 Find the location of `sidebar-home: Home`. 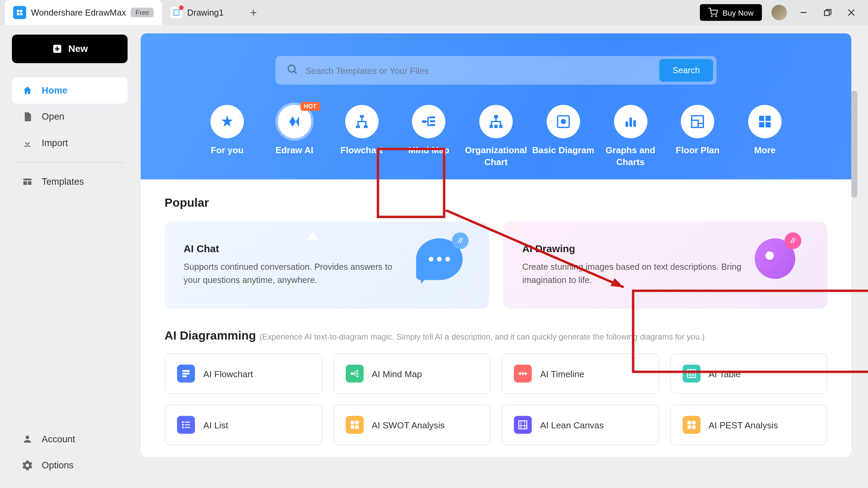

sidebar-home: Home is located at coordinates (70, 91).